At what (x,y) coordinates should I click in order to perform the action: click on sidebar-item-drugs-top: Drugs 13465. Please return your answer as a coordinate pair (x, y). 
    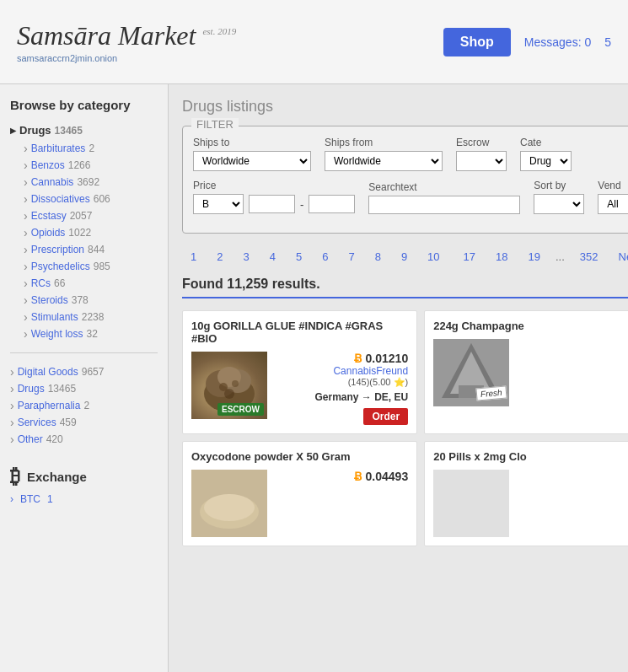
    Looking at the image, I should click on (84, 389).